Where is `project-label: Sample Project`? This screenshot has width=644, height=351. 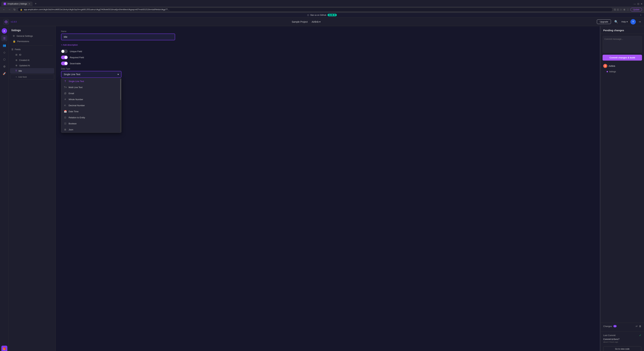
project-label: Sample Project is located at coordinates (300, 22).